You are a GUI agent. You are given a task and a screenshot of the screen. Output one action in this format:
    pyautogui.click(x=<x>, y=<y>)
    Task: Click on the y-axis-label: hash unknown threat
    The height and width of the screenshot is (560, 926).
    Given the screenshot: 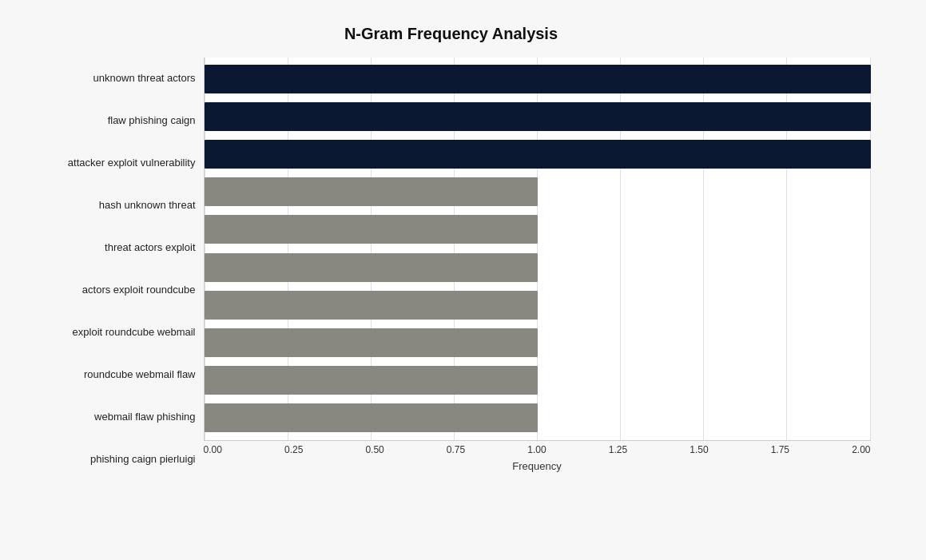 What is the action you would take?
    pyautogui.click(x=113, y=206)
    